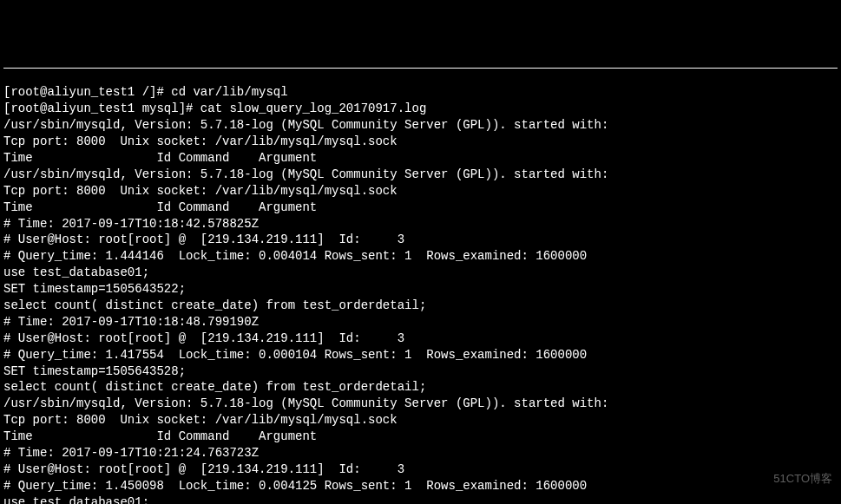 The width and height of the screenshot is (841, 504). Describe the element at coordinates (420, 68) in the screenshot. I see `terminal-top-border` at that location.